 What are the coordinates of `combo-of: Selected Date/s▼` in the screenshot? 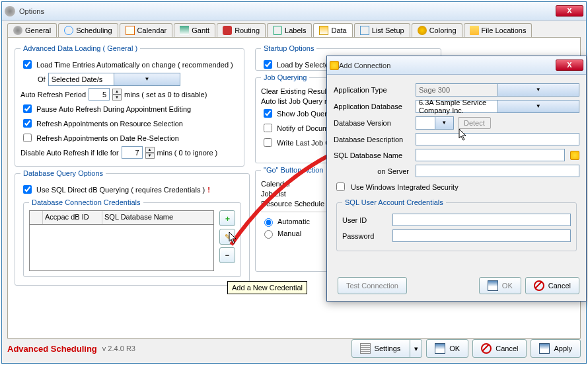 It's located at (114, 79).